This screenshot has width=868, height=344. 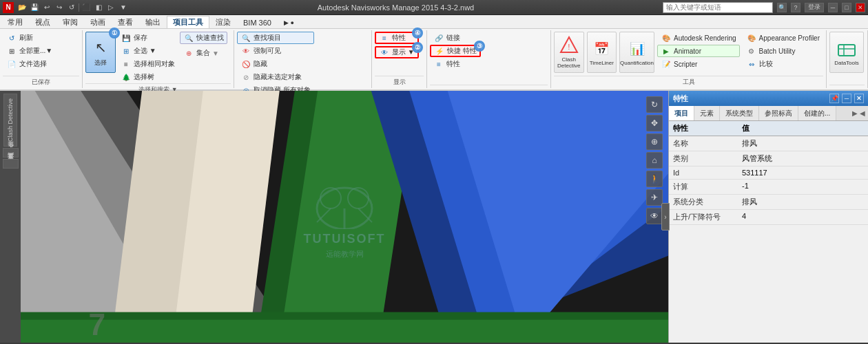 I want to click on panel-tab-ref-level: 参照标高, so click(x=778, y=113).